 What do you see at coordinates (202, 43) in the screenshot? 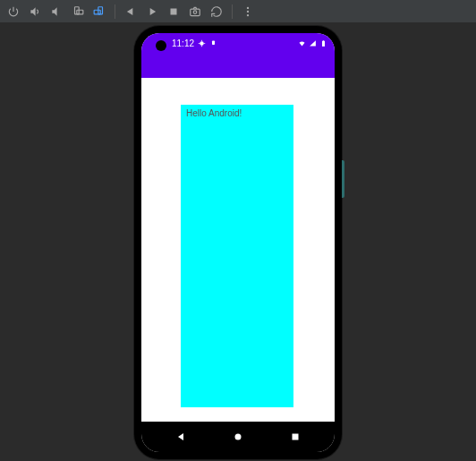
I see `debug-icon` at bounding box center [202, 43].